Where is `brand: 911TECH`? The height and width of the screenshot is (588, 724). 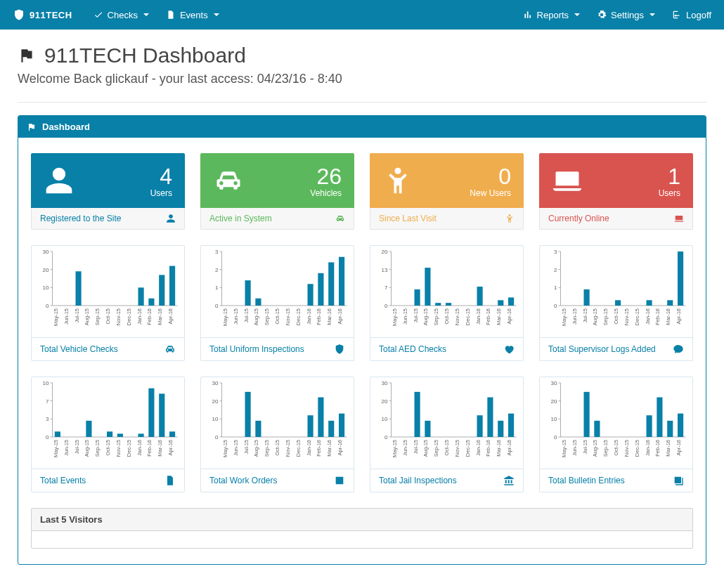
brand: 911TECH is located at coordinates (42, 15).